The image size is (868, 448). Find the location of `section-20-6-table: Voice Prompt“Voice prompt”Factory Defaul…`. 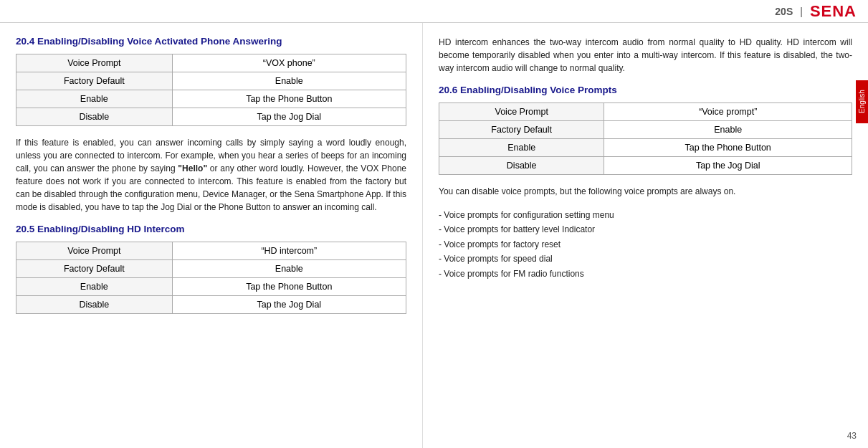

section-20-6-table: Voice Prompt“Voice prompt”Factory Defaul… is located at coordinates (645, 139).